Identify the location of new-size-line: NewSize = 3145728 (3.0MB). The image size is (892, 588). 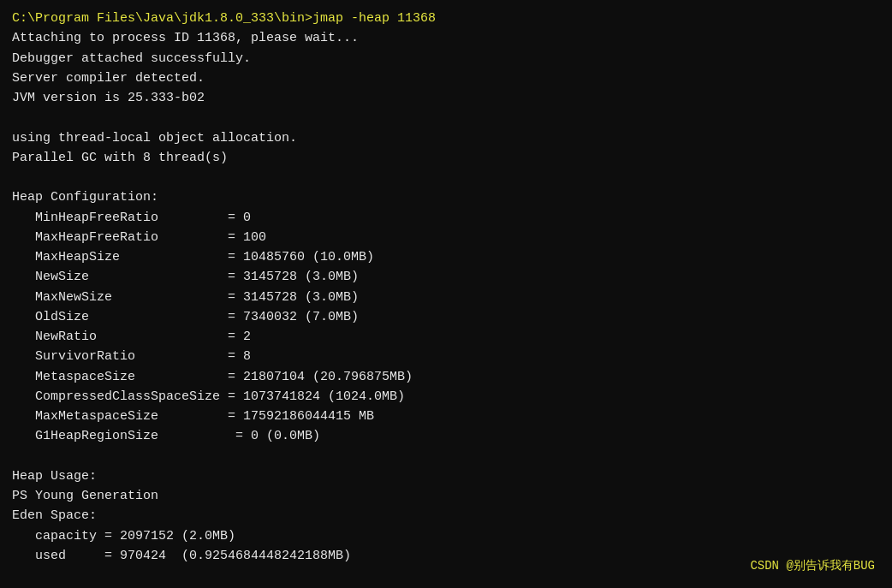
(446, 277).